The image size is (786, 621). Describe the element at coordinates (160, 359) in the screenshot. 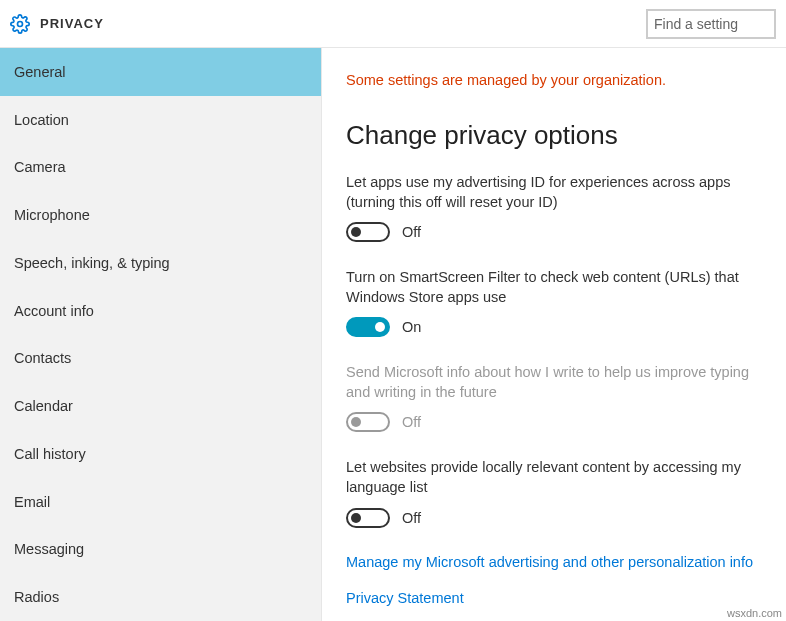

I see `sidebar-item-contacts: Contacts` at that location.